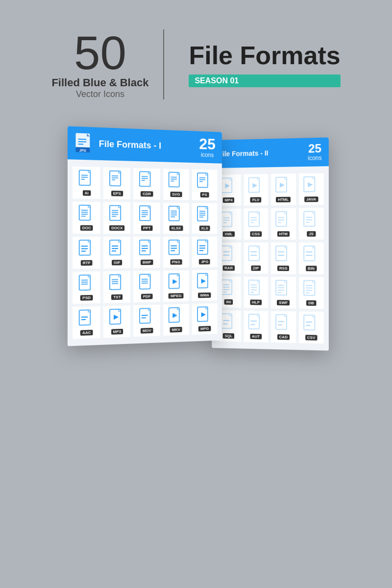  What do you see at coordinates (176, 194) in the screenshot?
I see `format-label: SVG` at bounding box center [176, 194].